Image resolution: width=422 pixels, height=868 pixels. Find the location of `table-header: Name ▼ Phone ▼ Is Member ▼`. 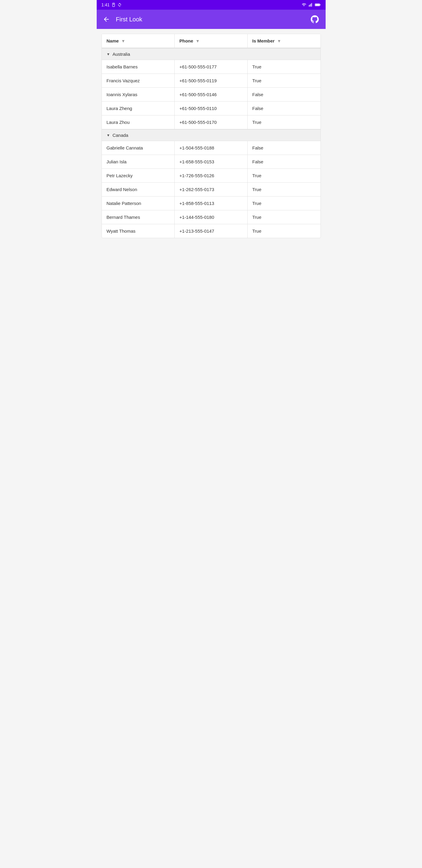

table-header: Name ▼ Phone ▼ Is Member ▼ is located at coordinates (211, 41).